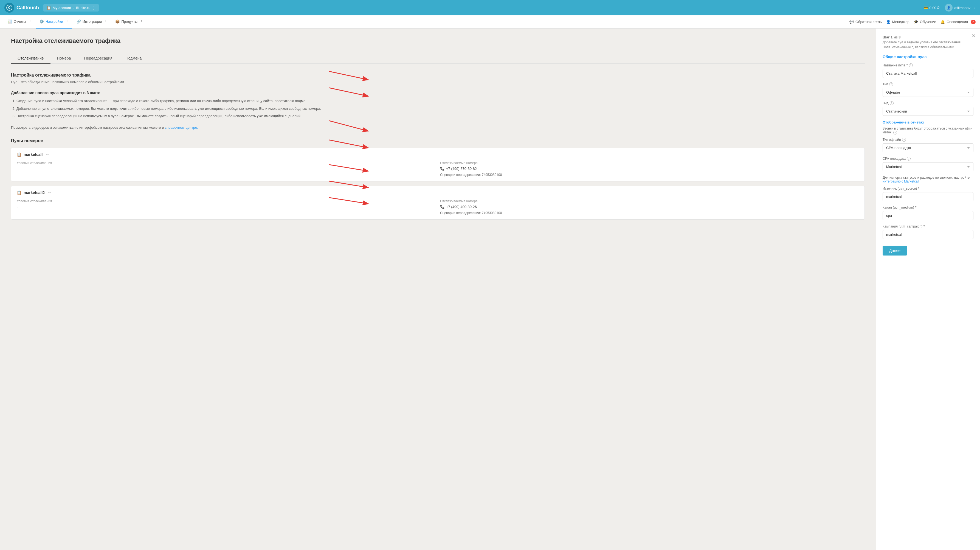  What do you see at coordinates (92, 21) in the screenshot?
I see `nav-integrations-label: Интеграции` at bounding box center [92, 21].